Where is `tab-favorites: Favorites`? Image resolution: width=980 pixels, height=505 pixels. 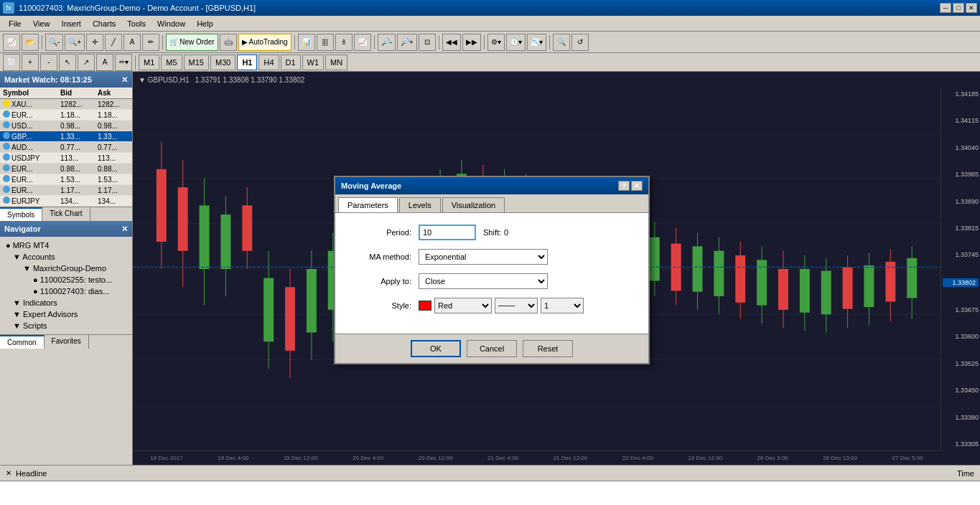 tab-favorites: Favorites is located at coordinates (67, 341).